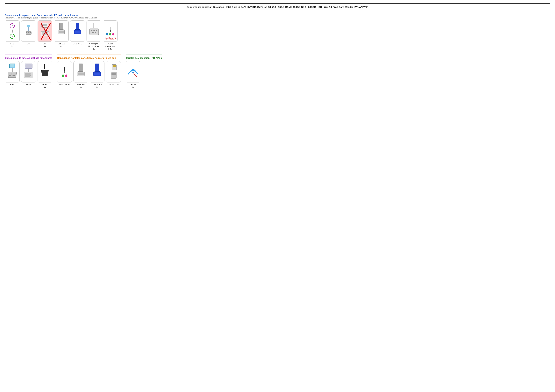  Describe the element at coordinates (12, 26) in the screenshot. I see `ps2-dot1` at that location.